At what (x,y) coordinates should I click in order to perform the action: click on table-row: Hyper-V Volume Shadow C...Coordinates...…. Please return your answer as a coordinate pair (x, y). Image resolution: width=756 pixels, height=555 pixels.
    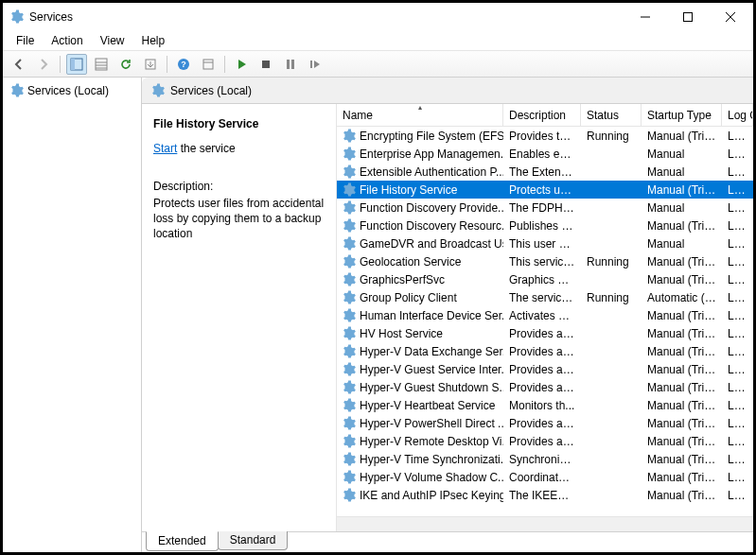
    Looking at the image, I should click on (545, 477).